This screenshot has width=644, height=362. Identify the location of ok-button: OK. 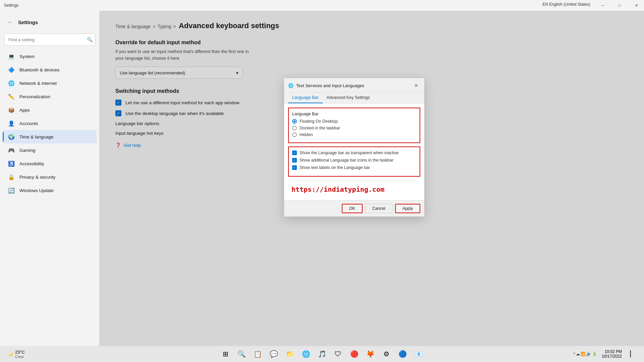
(352, 208).